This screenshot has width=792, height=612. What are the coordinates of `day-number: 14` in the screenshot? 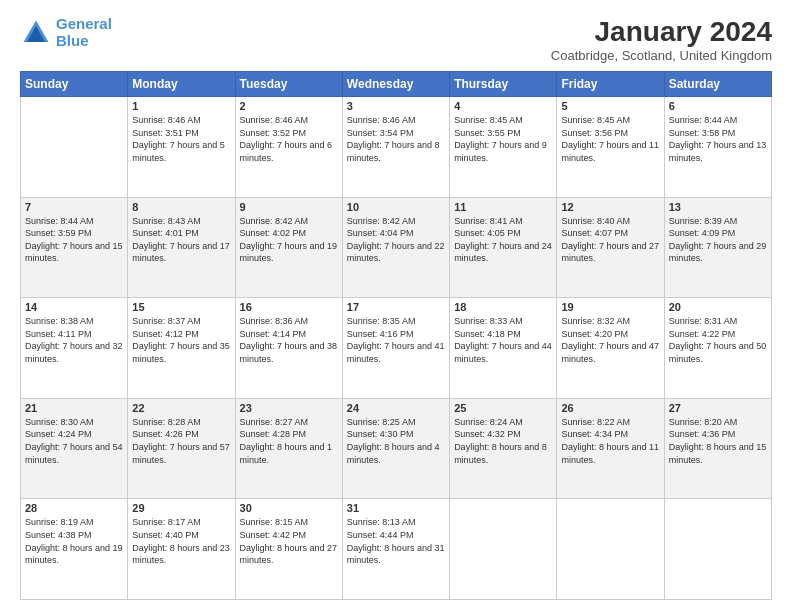 It's located at (74, 307).